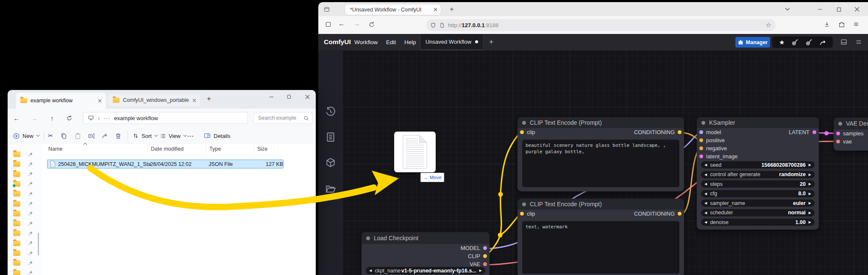 The width and height of the screenshot is (868, 275). What do you see at coordinates (601, 247) in the screenshot?
I see `prompt-textarea: text, watermark` at bounding box center [601, 247].